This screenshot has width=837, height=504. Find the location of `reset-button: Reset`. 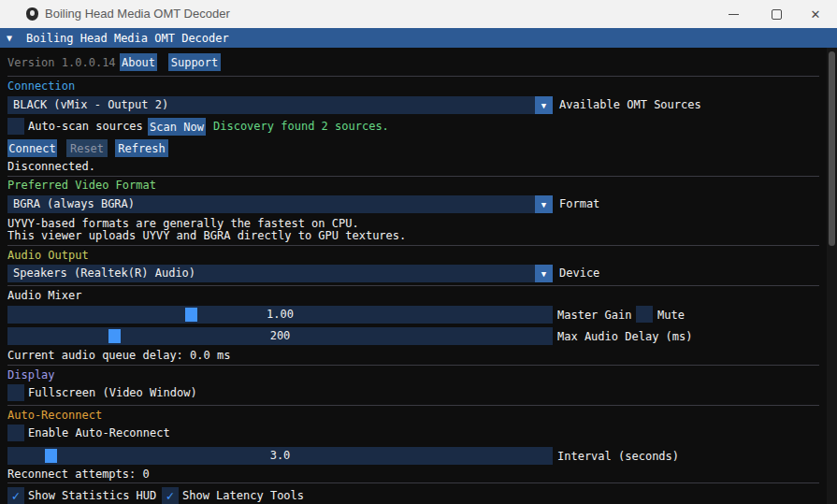

reset-button: Reset is located at coordinates (87, 148).